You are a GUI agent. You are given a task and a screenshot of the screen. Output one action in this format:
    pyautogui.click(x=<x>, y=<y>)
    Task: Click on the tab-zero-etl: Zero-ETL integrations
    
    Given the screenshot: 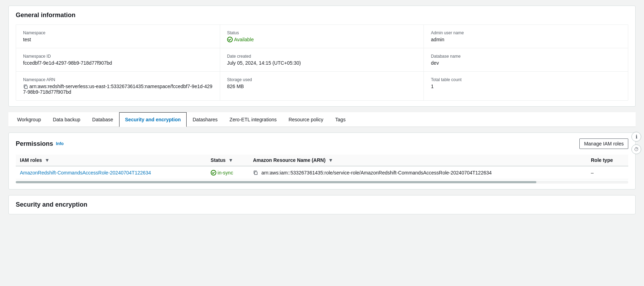 What is the action you would take?
    pyautogui.click(x=253, y=120)
    